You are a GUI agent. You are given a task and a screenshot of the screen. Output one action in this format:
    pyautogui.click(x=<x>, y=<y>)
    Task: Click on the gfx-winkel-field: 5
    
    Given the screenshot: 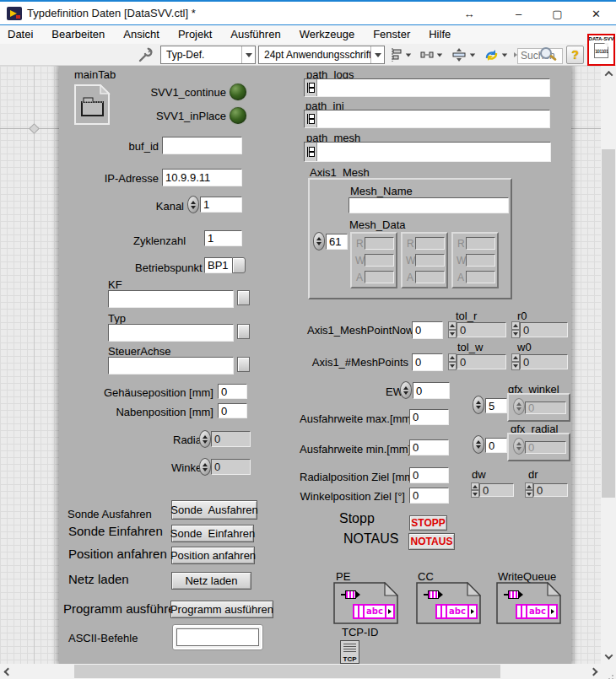 What is the action you would take?
    pyautogui.click(x=496, y=406)
    